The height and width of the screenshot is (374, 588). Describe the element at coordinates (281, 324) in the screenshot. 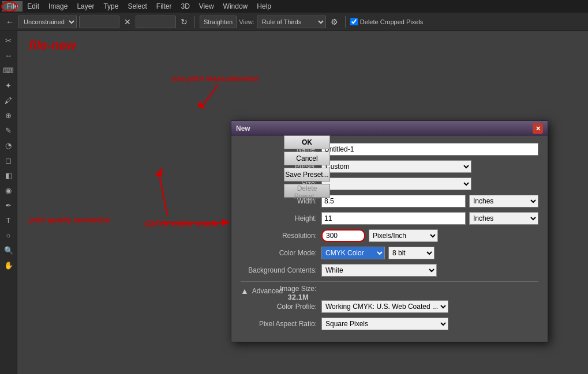

I see `pixel-aspect-label: Pixel Aspect Ratio:` at that location.